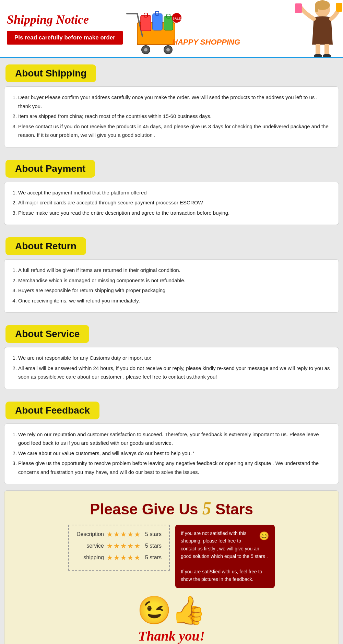 The image size is (343, 644). I want to click on description-stars: ★ ★ ★ ★ ★, so click(123, 534).